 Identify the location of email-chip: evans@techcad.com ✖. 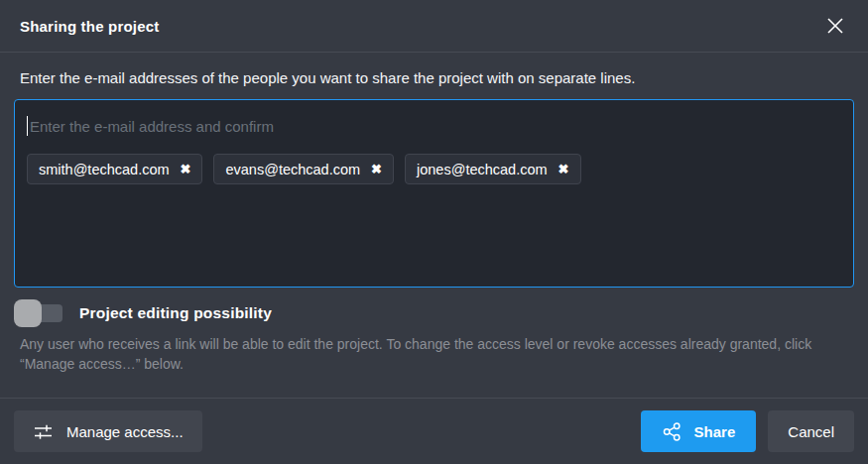
(304, 169).